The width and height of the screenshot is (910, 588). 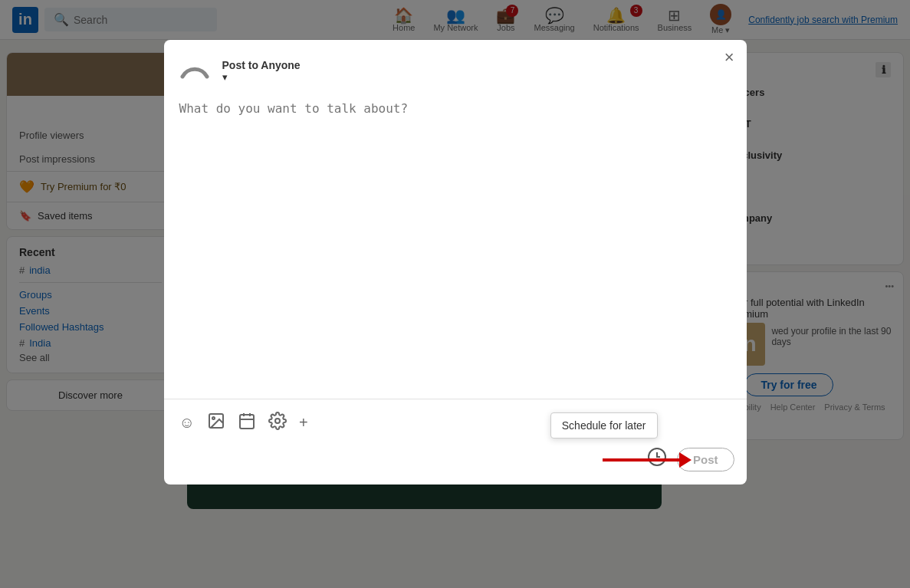 I want to click on dropdown-icon: ▾, so click(x=225, y=77).